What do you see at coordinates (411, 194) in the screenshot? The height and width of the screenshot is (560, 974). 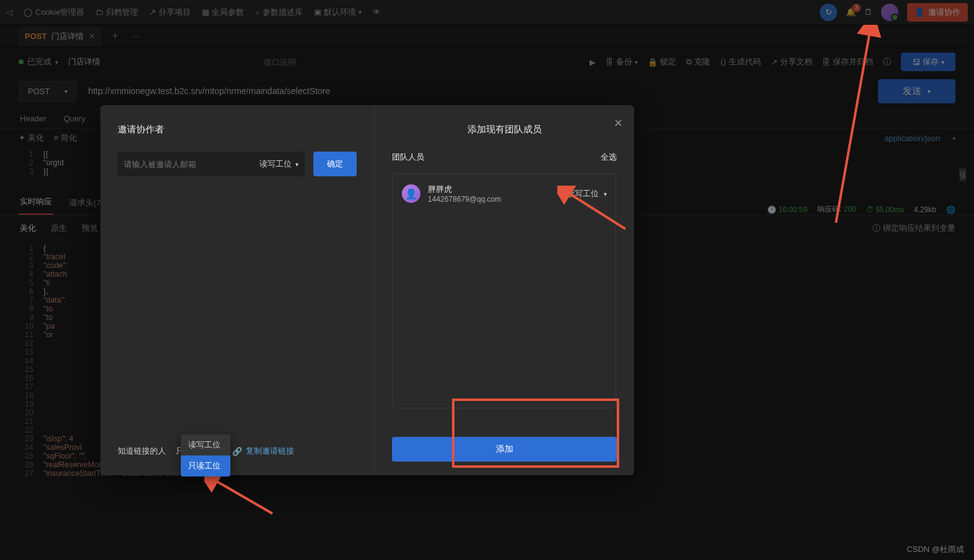 I see `member-avatar: 👤` at bounding box center [411, 194].